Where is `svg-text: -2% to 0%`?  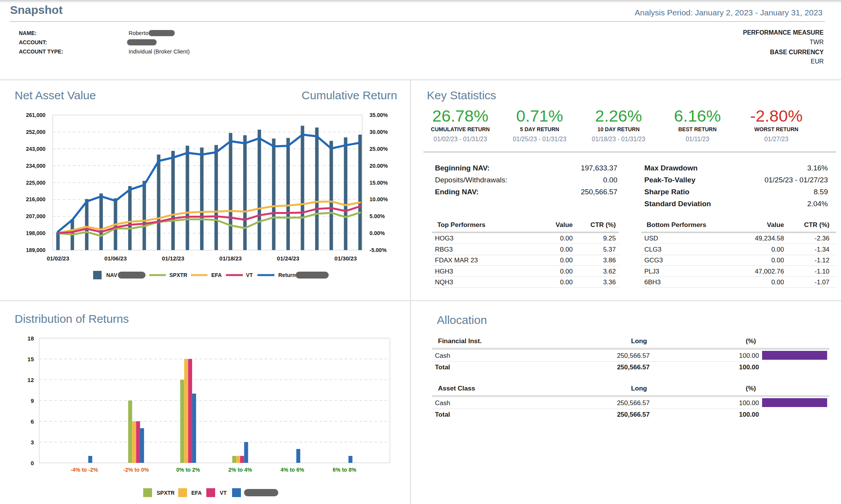 svg-text: -2% to 0% is located at coordinates (136, 470).